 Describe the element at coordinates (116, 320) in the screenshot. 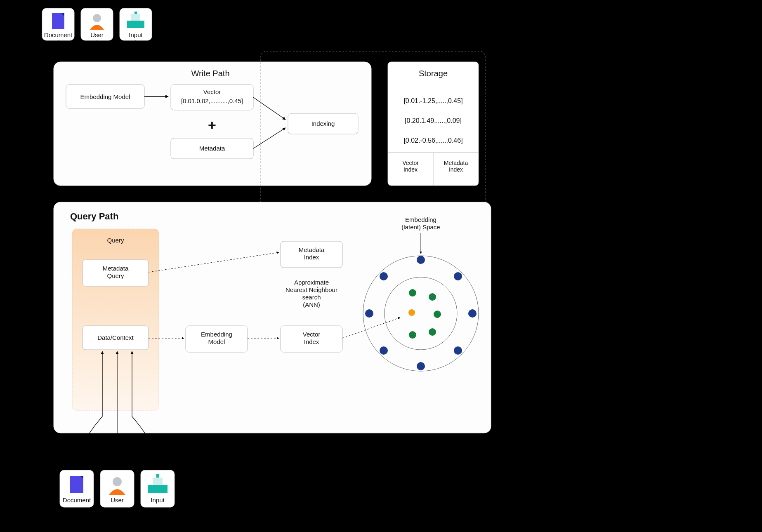

I see `query-subpanel` at that location.